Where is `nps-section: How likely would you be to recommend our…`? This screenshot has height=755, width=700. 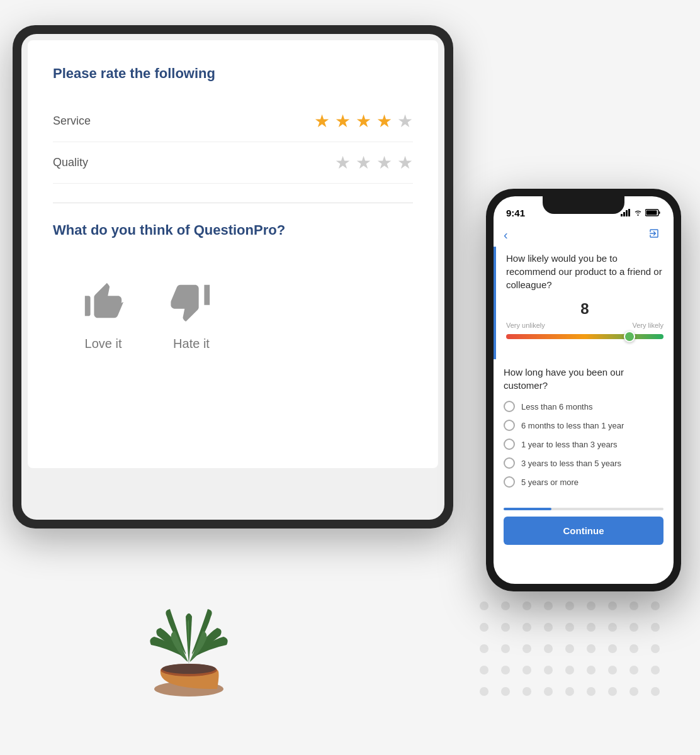 nps-section: How likely would you be to recommend our… is located at coordinates (584, 303).